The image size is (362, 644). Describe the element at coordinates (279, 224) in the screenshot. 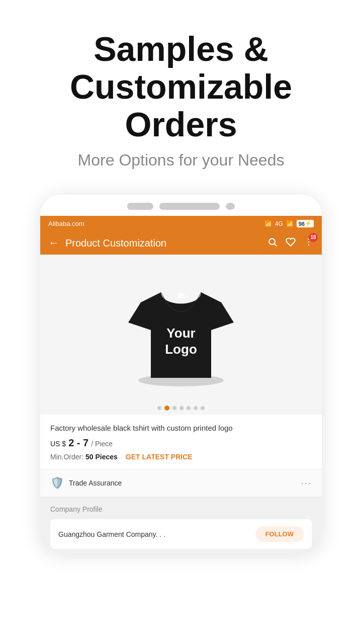

I see `signal-label: 4G` at that location.